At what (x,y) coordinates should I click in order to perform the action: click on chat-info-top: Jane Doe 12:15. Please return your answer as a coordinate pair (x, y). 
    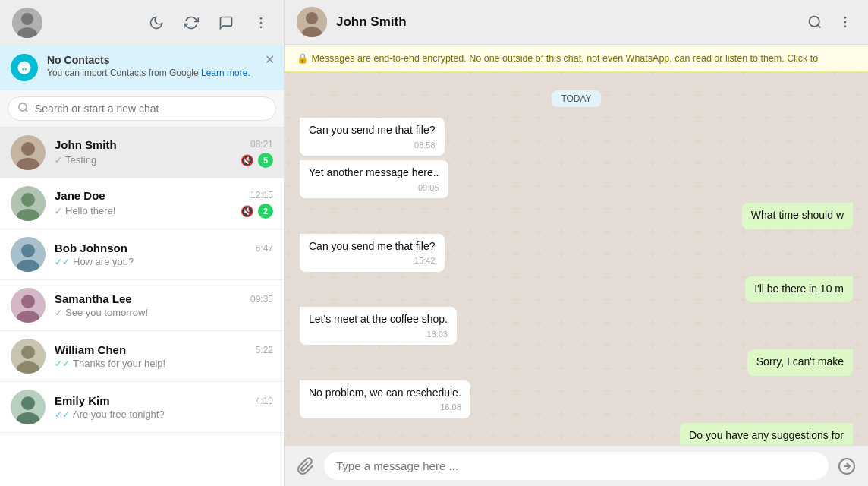
    Looking at the image, I should click on (164, 196).